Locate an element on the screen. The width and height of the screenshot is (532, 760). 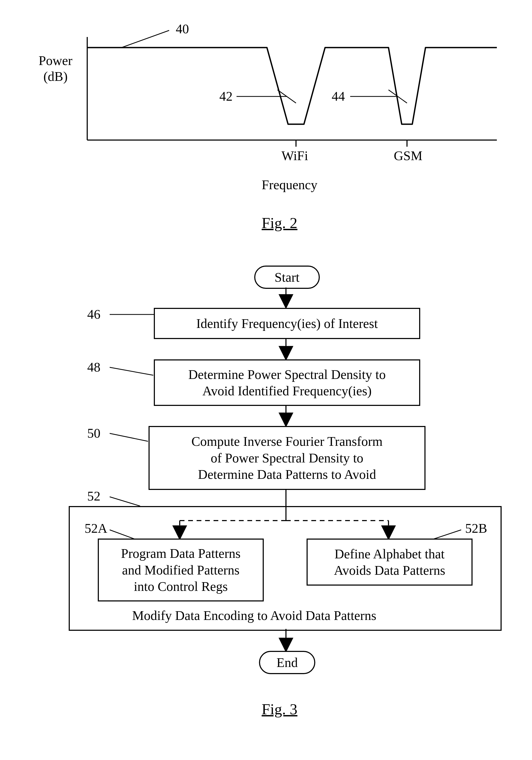
flow-step-50: Compute Inverse Fourier Transform of Pow… is located at coordinates (287, 458).